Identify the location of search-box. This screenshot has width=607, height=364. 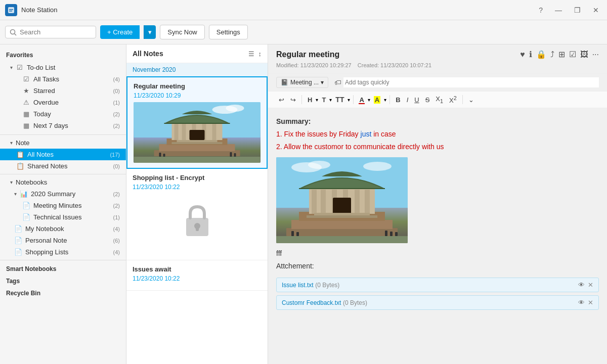
(51, 32).